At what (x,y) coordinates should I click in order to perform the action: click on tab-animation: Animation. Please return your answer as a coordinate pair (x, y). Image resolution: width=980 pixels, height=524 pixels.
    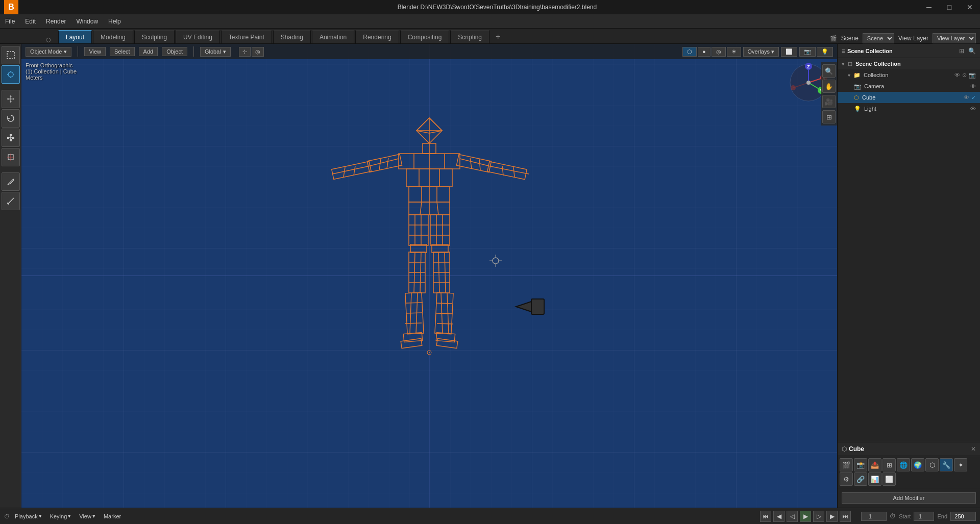
    Looking at the image, I should click on (333, 37).